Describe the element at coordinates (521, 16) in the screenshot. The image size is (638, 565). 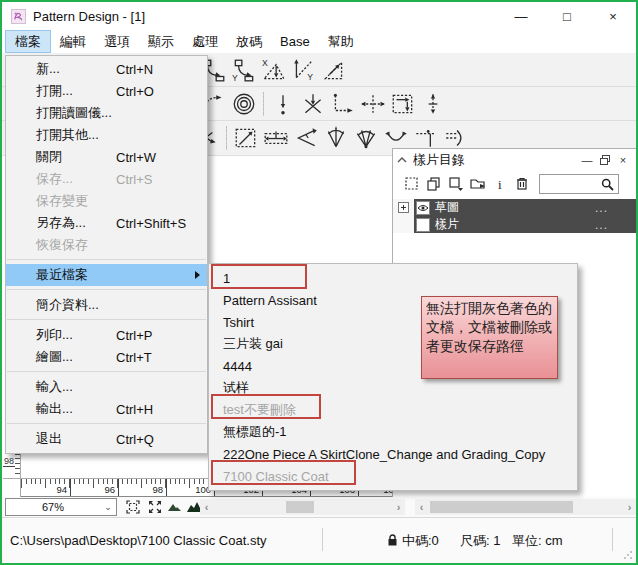
I see `minimize-button: —` at that location.